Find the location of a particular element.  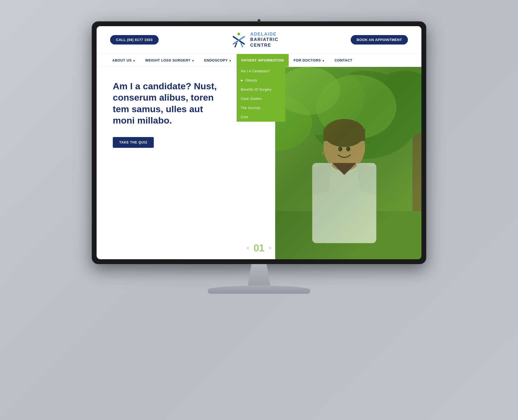

doctor-image is located at coordinates (348, 163).